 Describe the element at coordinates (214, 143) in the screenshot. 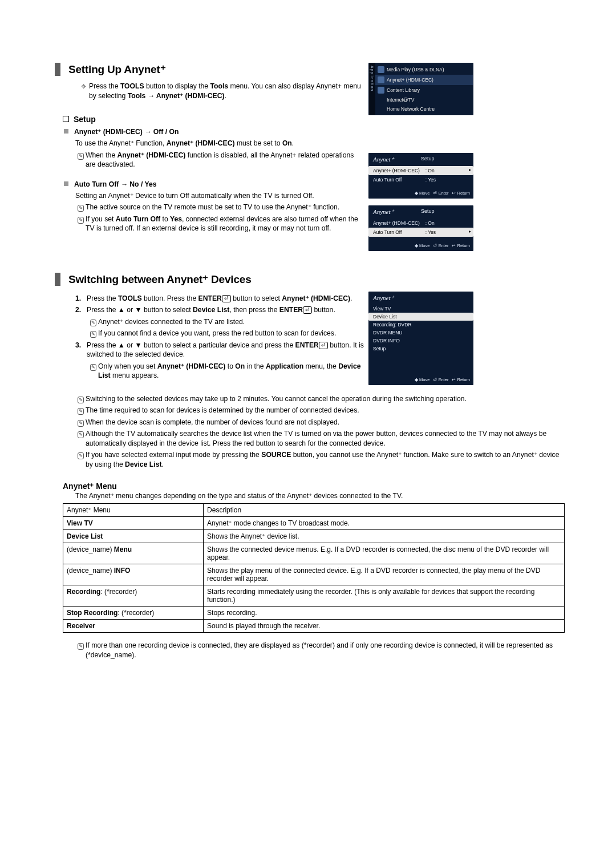

I see `option-anynet-desc: To use the Anynet⁺ Function, Anynet⁺ (HD…` at that location.